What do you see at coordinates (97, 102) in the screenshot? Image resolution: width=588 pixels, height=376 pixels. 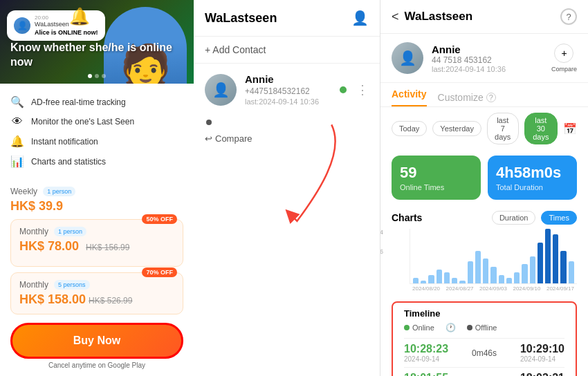 I see `feature-1: 🔍 AD-free real-time tracking` at bounding box center [97, 102].